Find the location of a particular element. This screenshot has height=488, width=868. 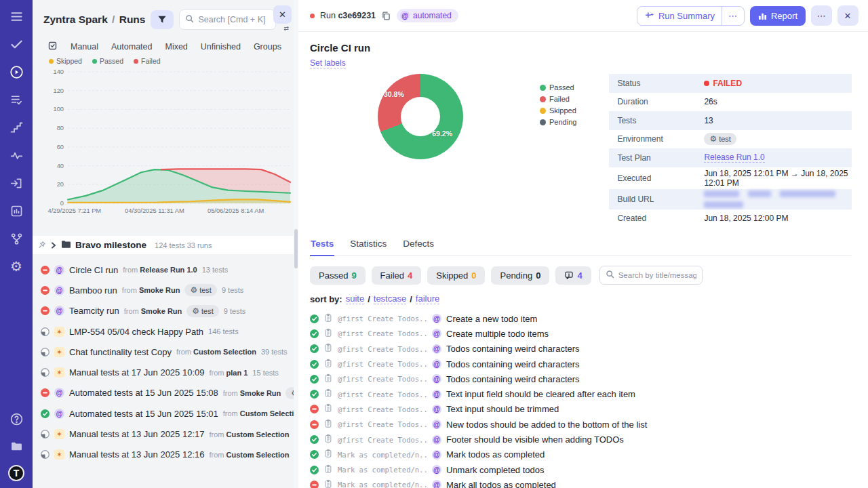

import-icon is located at coordinates (16, 183).